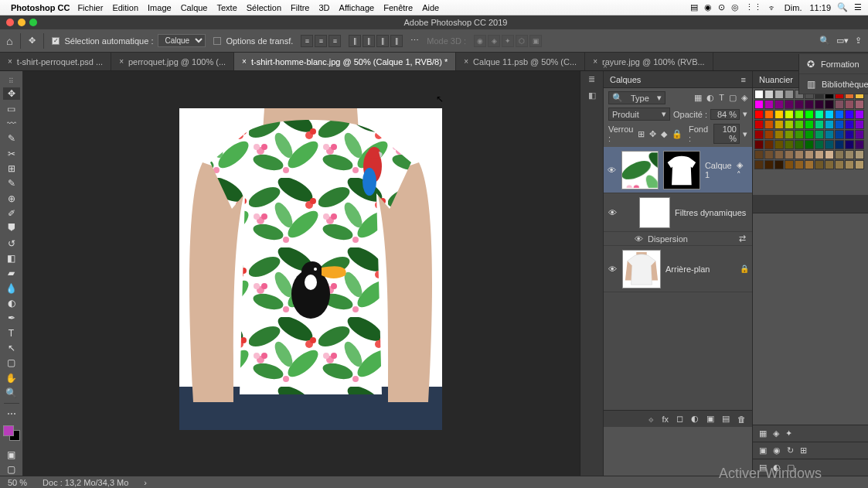  What do you see at coordinates (125, 8) in the screenshot?
I see `menu-edition: Edition` at bounding box center [125, 8].